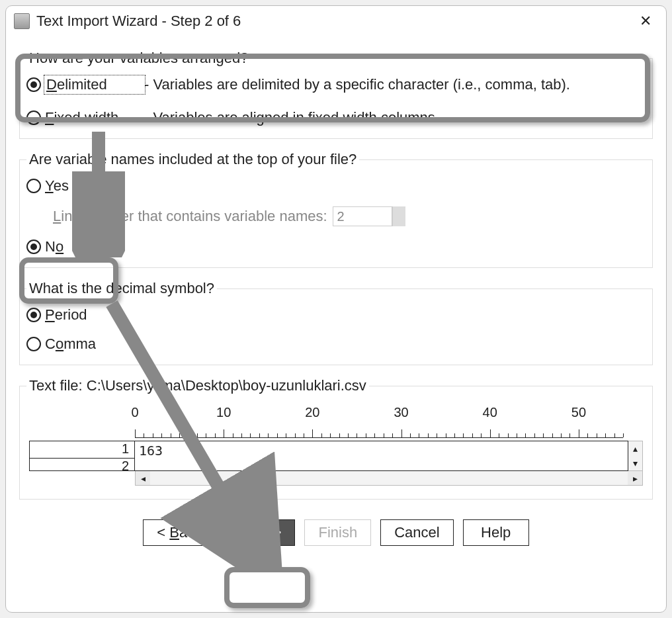  I want to click on radio-period-label: Period, so click(95, 315).